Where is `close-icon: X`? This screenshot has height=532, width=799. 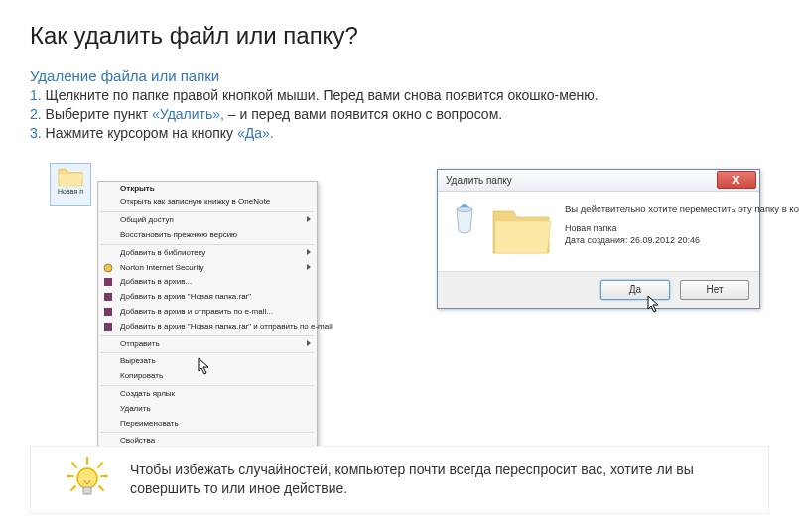
close-icon: X is located at coordinates (736, 180).